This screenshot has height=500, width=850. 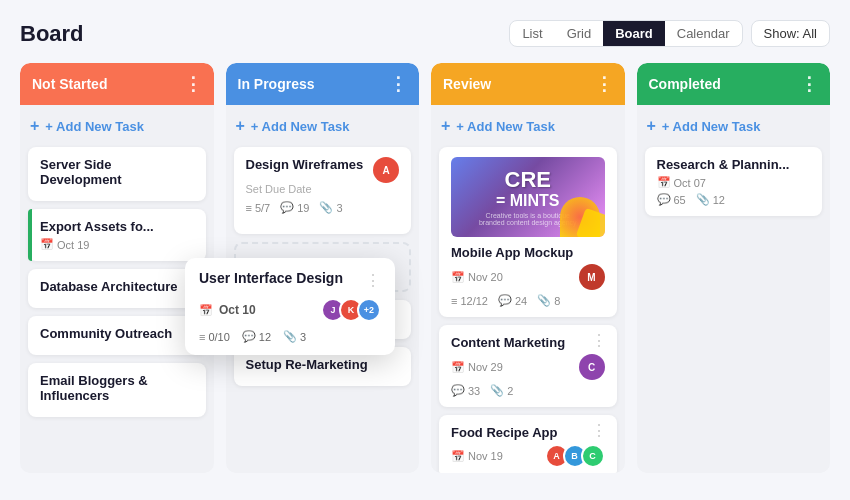 What do you see at coordinates (528, 180) in the screenshot?
I see `image-title-line1: Cre` at bounding box center [528, 180].